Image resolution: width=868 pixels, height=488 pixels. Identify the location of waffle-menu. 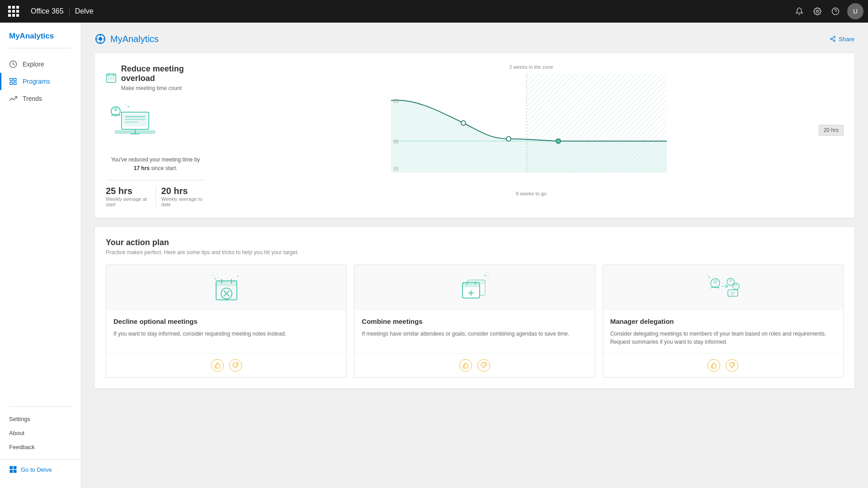
(14, 11).